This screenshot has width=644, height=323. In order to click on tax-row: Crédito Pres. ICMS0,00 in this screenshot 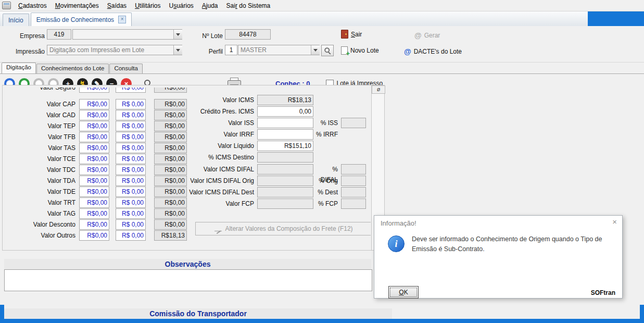, I will do `click(186, 111)`.